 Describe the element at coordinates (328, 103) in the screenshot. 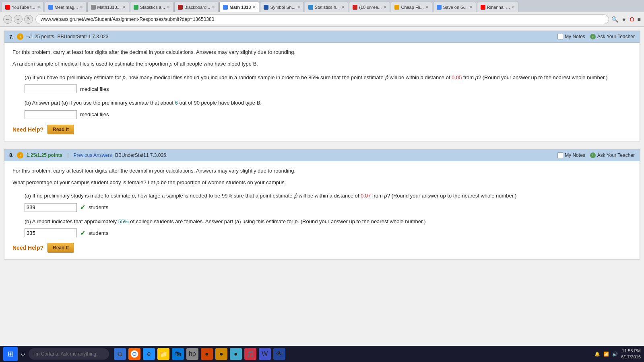

I see `question-7b-text: (b) Answer part (a) if you use the preli…` at that location.